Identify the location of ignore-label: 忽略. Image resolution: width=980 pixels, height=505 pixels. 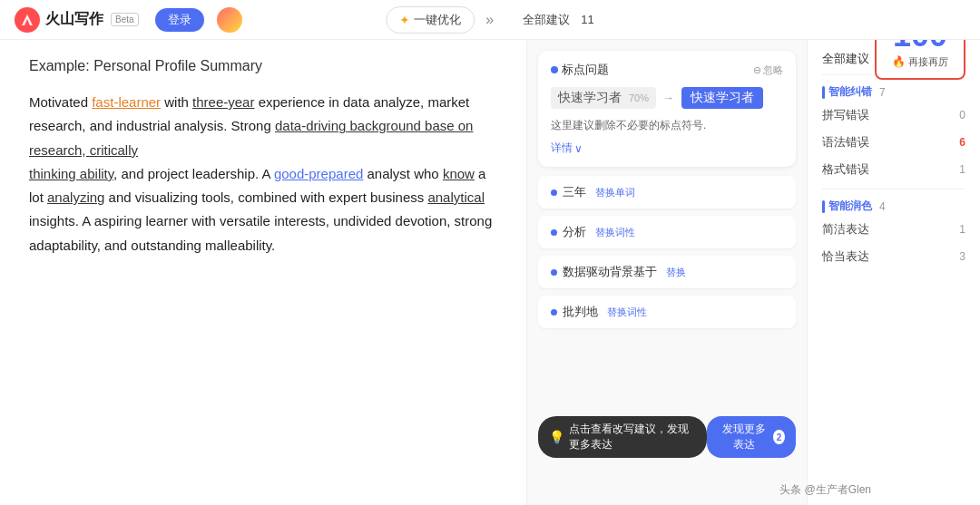
(773, 71).